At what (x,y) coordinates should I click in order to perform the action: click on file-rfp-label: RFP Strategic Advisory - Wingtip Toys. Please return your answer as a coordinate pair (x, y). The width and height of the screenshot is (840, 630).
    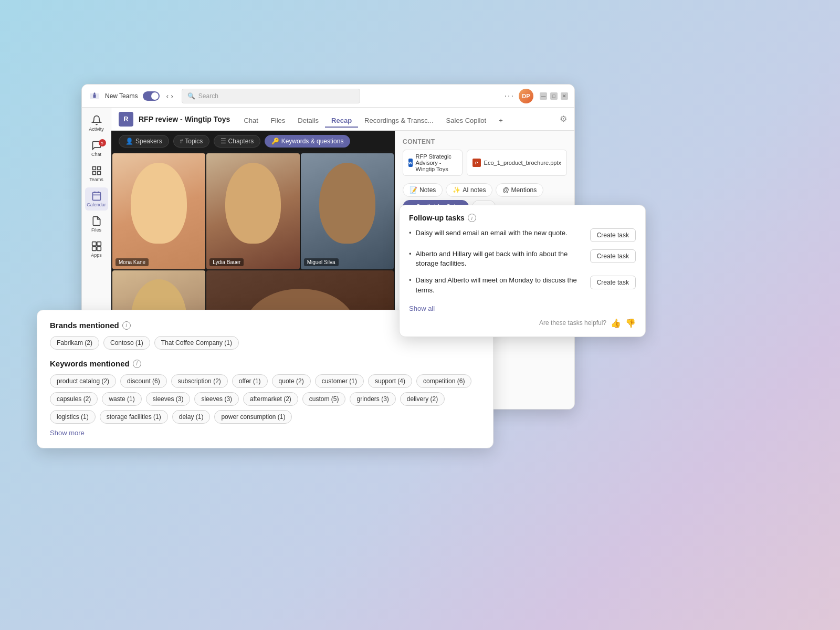
    Looking at the image, I should click on (436, 163).